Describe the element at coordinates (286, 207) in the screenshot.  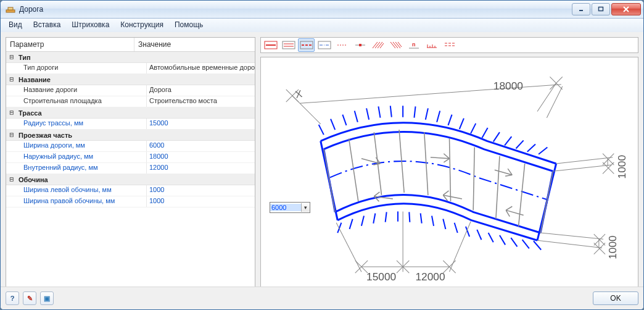
I see `dimension-input` at that location.